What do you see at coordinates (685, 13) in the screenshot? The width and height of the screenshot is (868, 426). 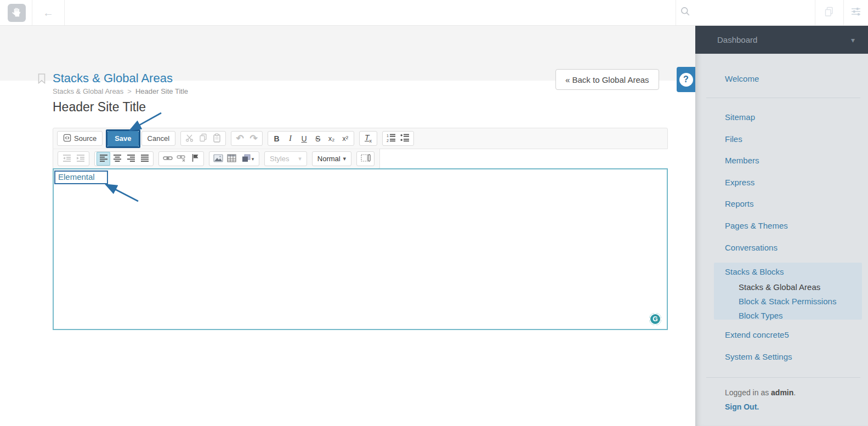 I see `search-button` at bounding box center [685, 13].